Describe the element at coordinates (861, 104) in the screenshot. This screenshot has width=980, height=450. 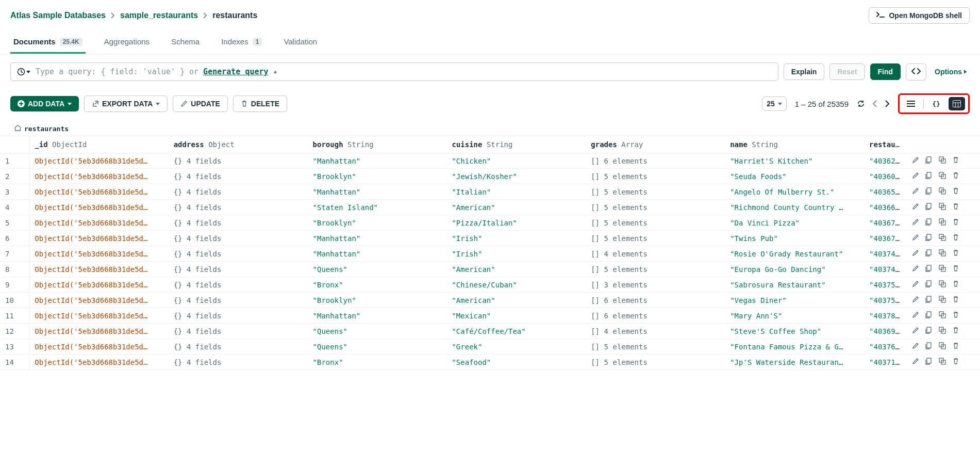
I see `refresh-icon` at that location.